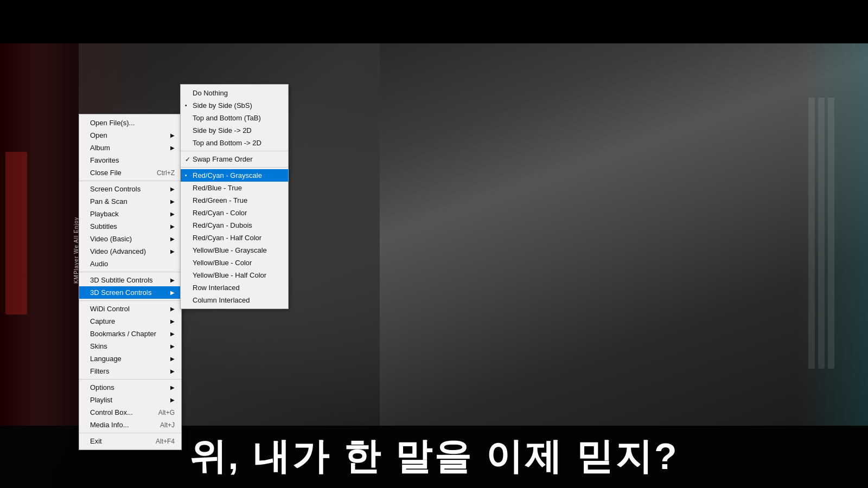  What do you see at coordinates (100, 371) in the screenshot?
I see `menu-item-label-filters: Filters` at bounding box center [100, 371].